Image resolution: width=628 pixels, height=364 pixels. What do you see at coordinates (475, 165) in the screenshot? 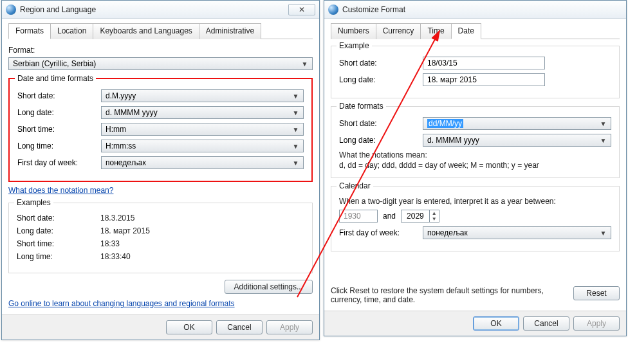
I see `notation-body: d, dd = day; ddd, dddd = day of week; M …` at bounding box center [475, 165].